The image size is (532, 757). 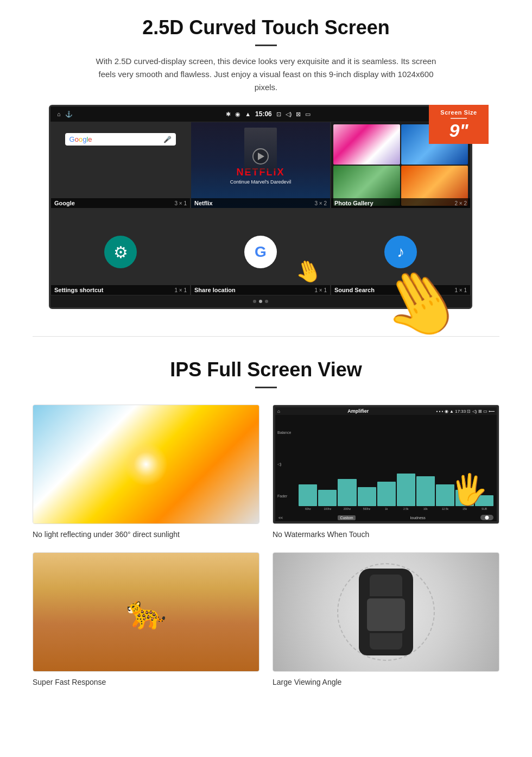 What do you see at coordinates (308, 272) in the screenshot?
I see `hand-icon: 🤚` at bounding box center [308, 272].